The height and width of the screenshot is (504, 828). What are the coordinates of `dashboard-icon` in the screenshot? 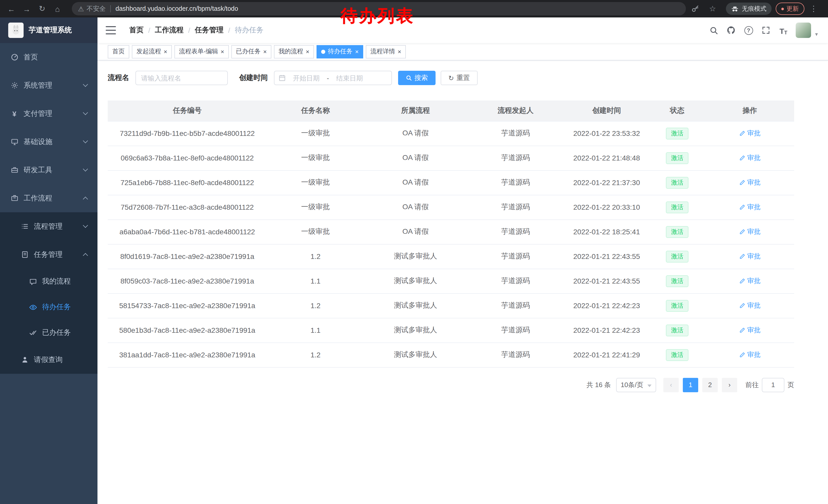 It's located at (14, 57).